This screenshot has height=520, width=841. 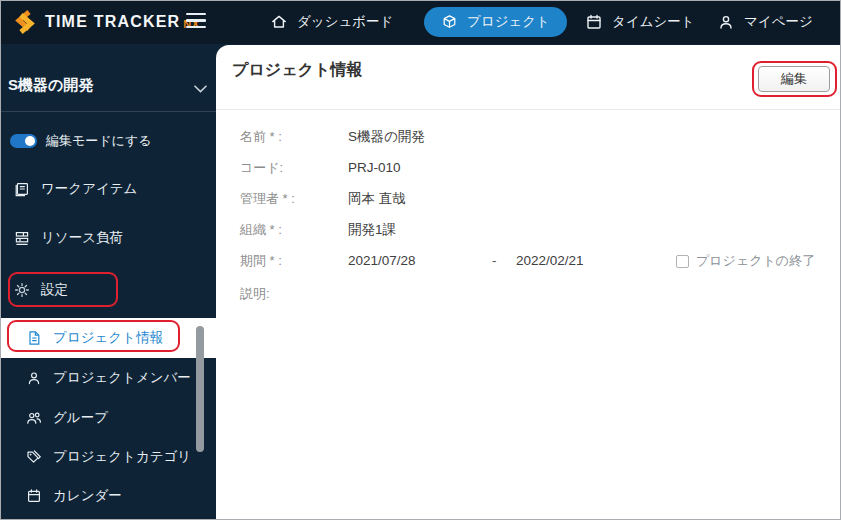 What do you see at coordinates (528, 110) in the screenshot?
I see `header-divider` at bounding box center [528, 110].